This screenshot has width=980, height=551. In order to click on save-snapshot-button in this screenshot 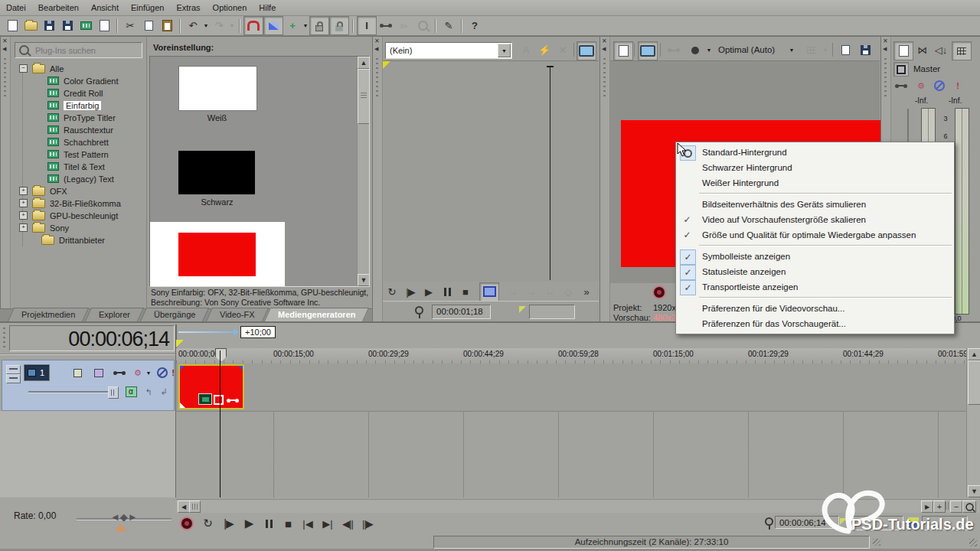, I will do `click(865, 51)`.